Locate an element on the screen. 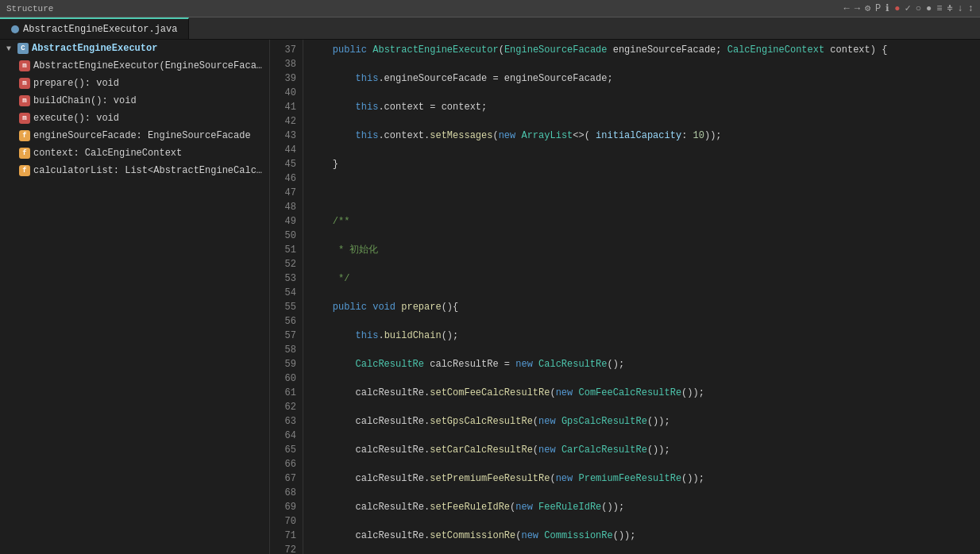 Image resolution: width=980 pixels, height=554 pixels. code-line-47: this.buildChain(); is located at coordinates (642, 336).